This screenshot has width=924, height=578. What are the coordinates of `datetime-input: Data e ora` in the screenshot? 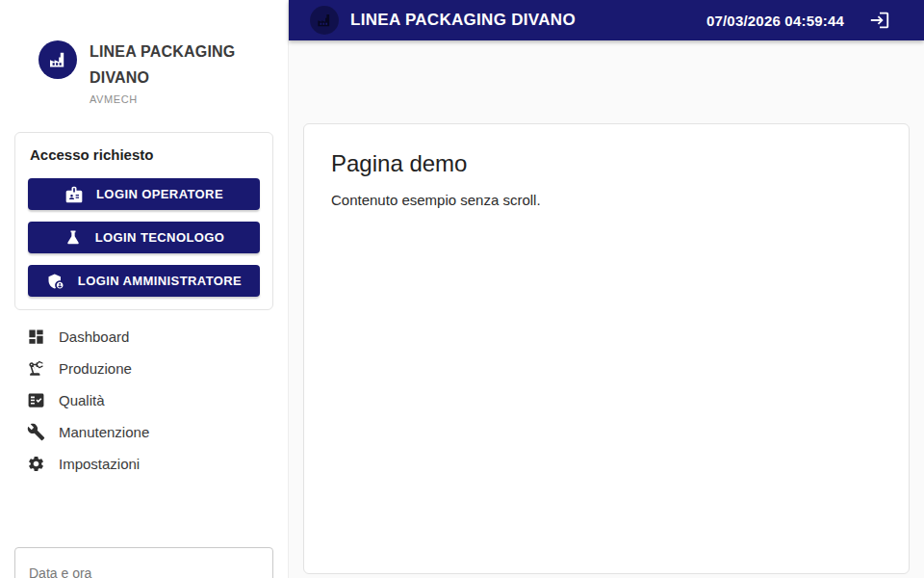 It's located at (144, 563).